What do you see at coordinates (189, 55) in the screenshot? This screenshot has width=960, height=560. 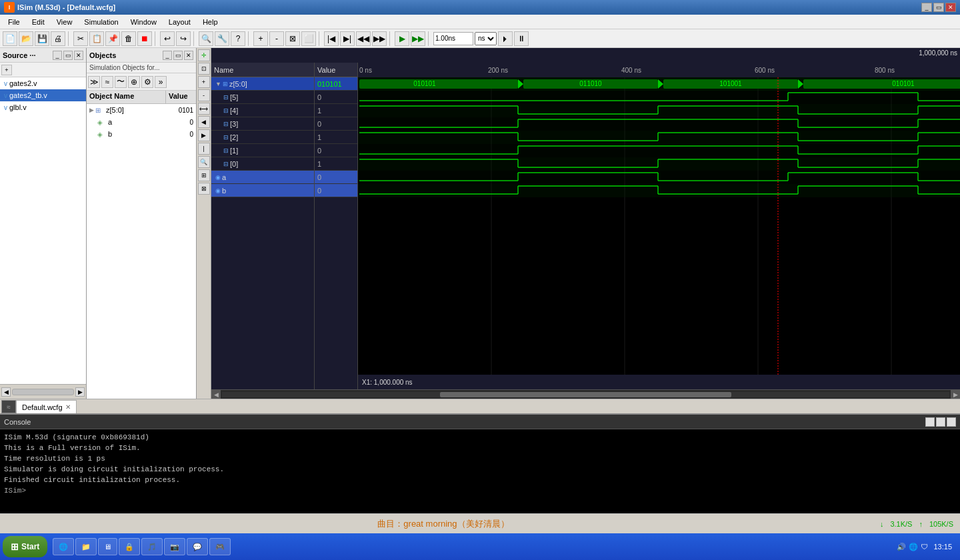 I see `obj-panel-close: ✕` at bounding box center [189, 55].